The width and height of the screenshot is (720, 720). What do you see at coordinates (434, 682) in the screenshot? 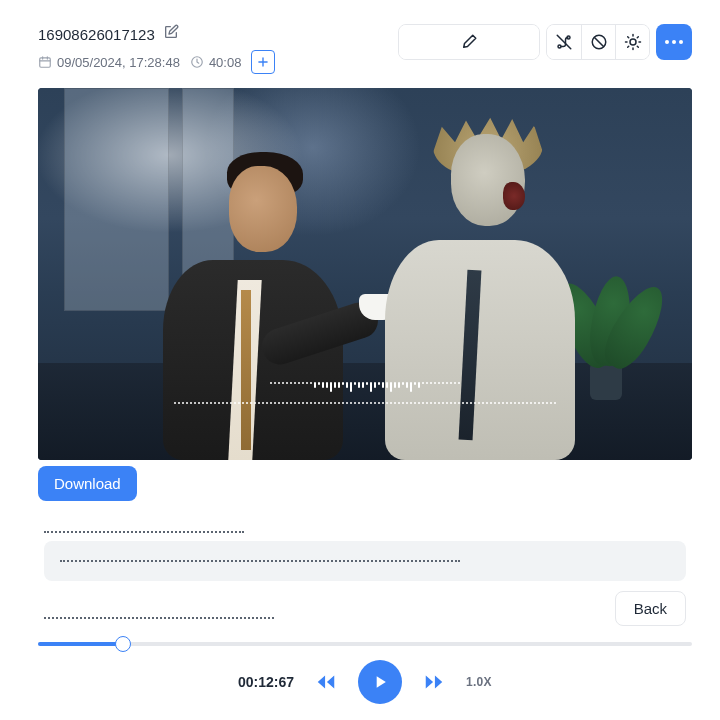
I see `forward-icon` at bounding box center [434, 682].